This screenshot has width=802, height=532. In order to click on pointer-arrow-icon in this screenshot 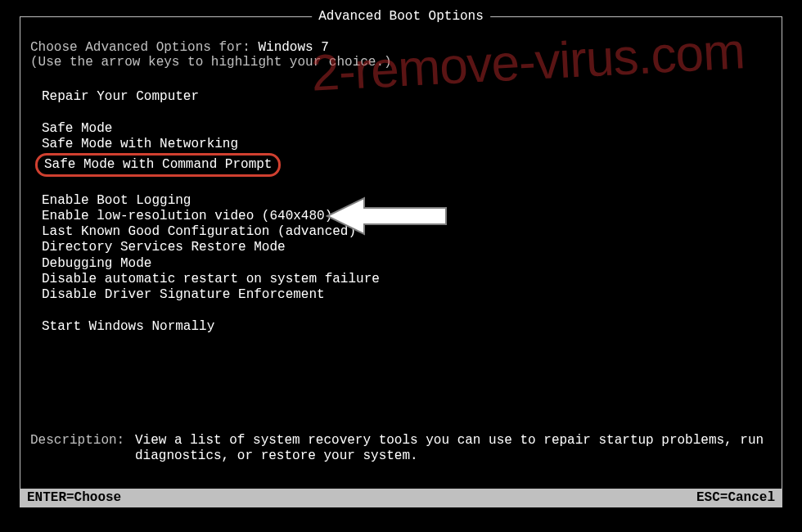, I will do `click(389, 219)`.